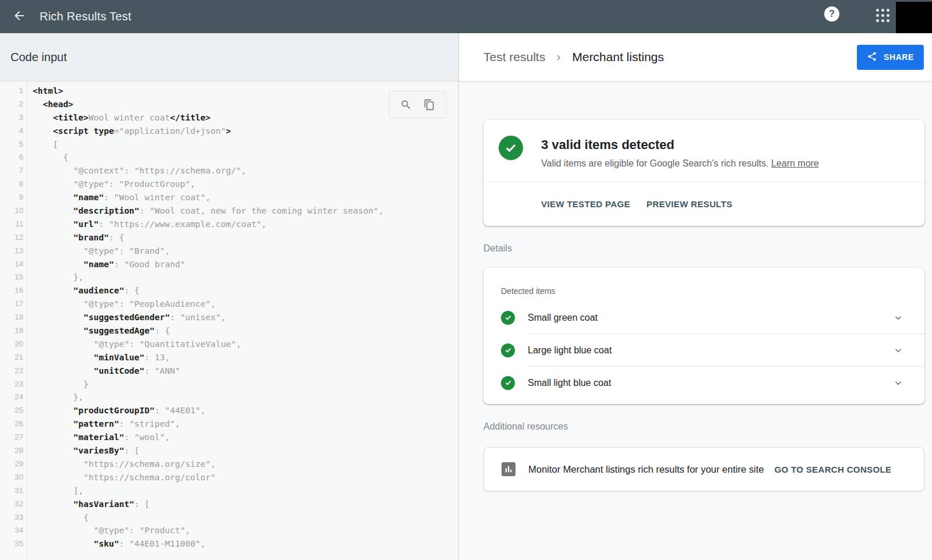 The image size is (932, 560). Describe the element at coordinates (99, 438) in the screenshot. I see `code-text: "material": "wool",` at that location.